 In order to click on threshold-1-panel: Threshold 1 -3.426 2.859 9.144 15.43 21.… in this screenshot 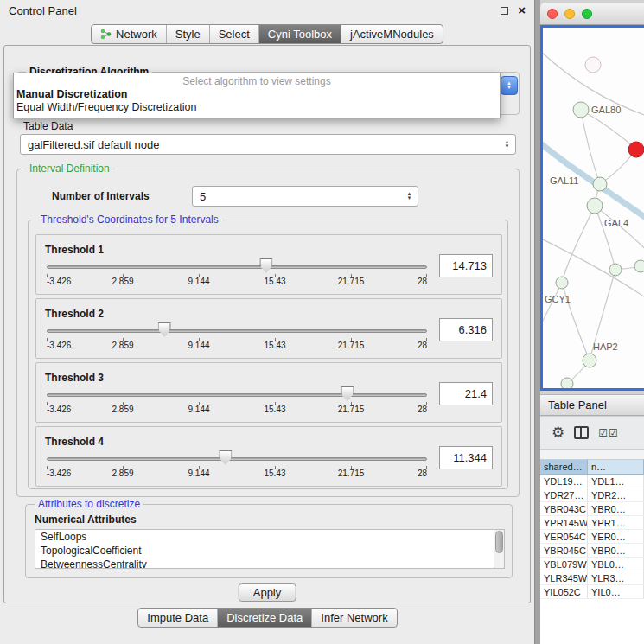, I will do `click(269, 265)`.